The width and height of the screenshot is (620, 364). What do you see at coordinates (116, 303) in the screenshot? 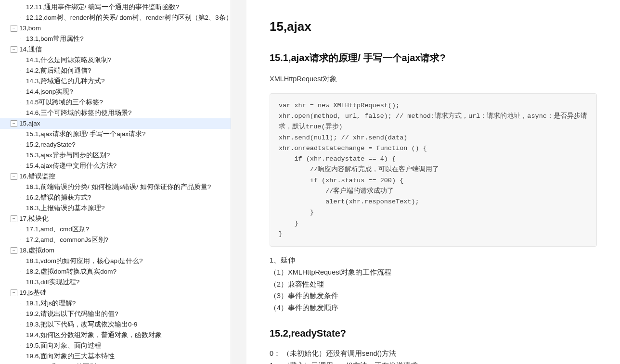
I see `outline-item: ·19.1,对js的理解?` at bounding box center [116, 303].